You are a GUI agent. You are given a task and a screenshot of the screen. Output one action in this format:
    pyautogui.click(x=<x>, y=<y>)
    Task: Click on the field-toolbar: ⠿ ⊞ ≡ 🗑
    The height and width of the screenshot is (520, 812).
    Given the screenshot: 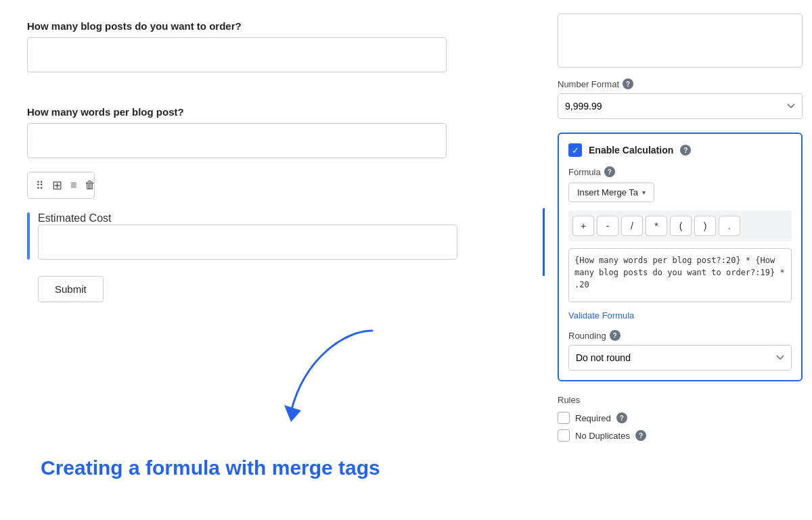 What is the action you would take?
    pyautogui.click(x=61, y=185)
    